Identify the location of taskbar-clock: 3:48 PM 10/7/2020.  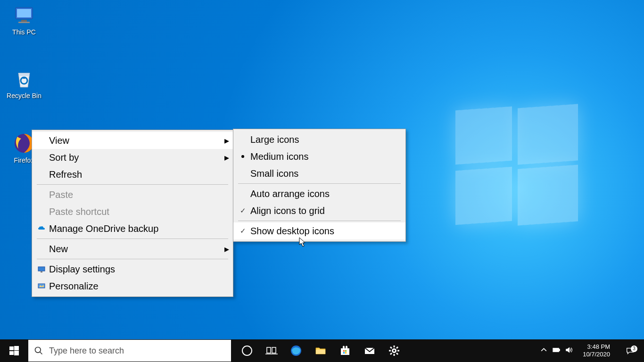
(596, 351).